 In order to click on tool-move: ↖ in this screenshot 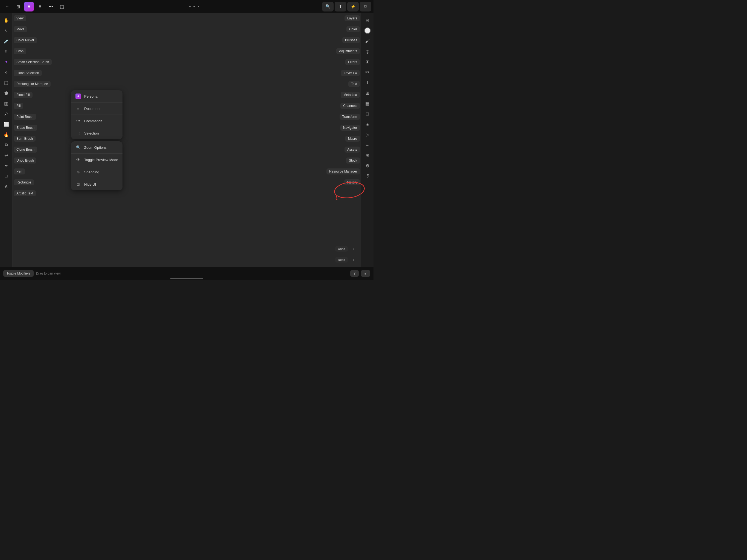, I will do `click(6, 30)`.